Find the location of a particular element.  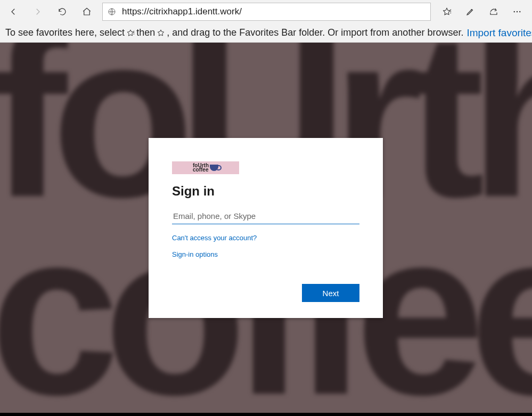

back-button is located at coordinates (13, 12).